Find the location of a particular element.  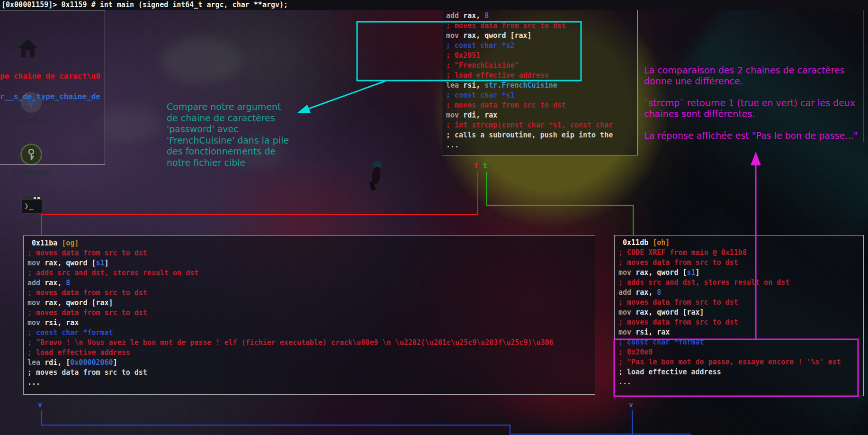

terminal-prompt-glyph: ❯_ is located at coordinates (32, 206).